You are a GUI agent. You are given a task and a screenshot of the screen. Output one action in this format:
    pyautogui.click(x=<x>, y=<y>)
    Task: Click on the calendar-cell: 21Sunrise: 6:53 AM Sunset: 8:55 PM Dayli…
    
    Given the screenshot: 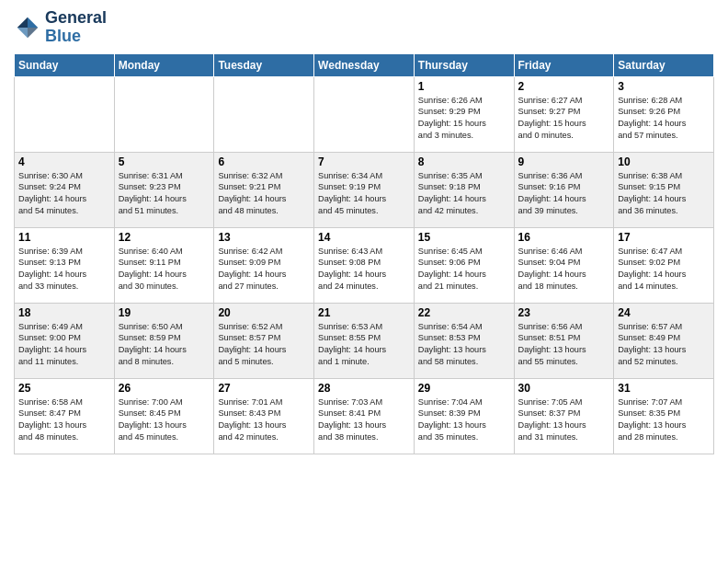 What is the action you would take?
    pyautogui.click(x=364, y=340)
    